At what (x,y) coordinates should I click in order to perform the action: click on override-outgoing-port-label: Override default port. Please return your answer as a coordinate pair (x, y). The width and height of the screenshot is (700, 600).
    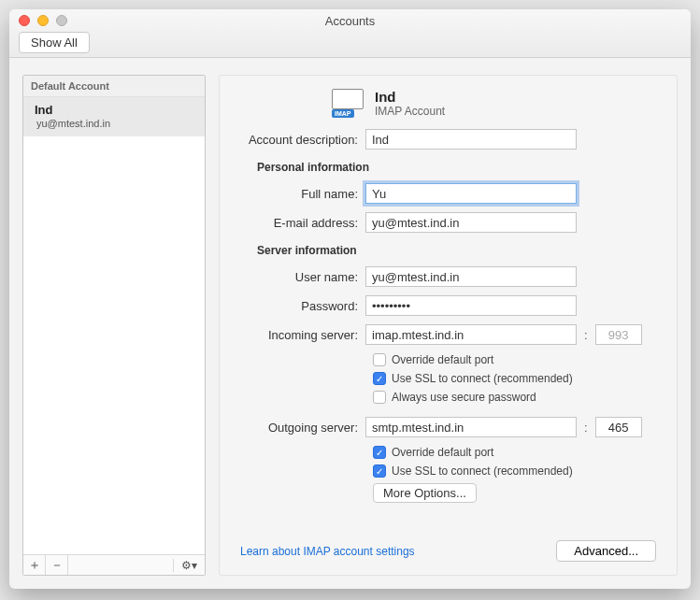
    Looking at the image, I should click on (443, 452).